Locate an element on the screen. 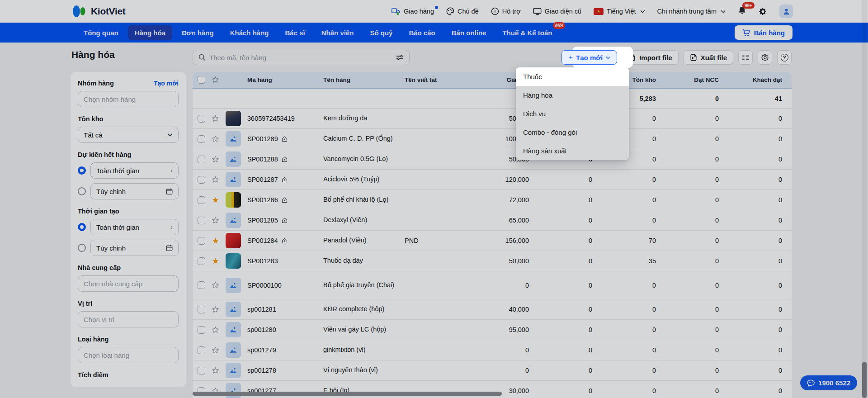 The image size is (868, 398). table-row: 3605972453419Kem dưỡng da50,0000000 is located at coordinates (492, 118).